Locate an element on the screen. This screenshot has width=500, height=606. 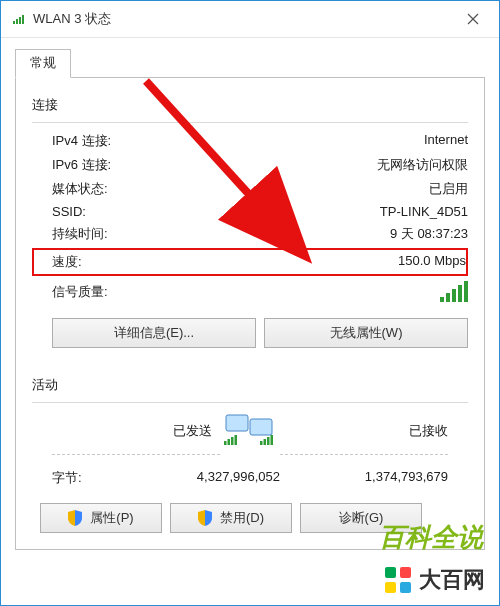
bytes-row: 字节: 4,327,996,052 1,374,793,679 is located at coordinates (250, 475).